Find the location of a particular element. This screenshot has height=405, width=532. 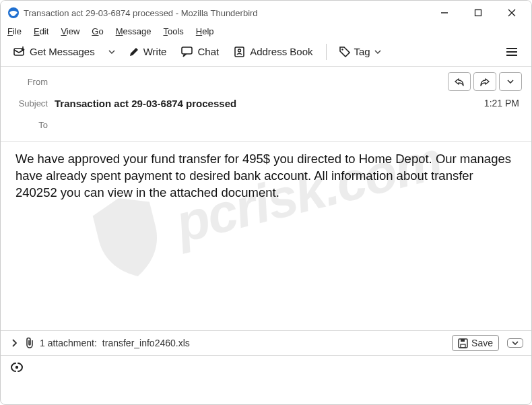

save-attachment-button: Save is located at coordinates (475, 343).